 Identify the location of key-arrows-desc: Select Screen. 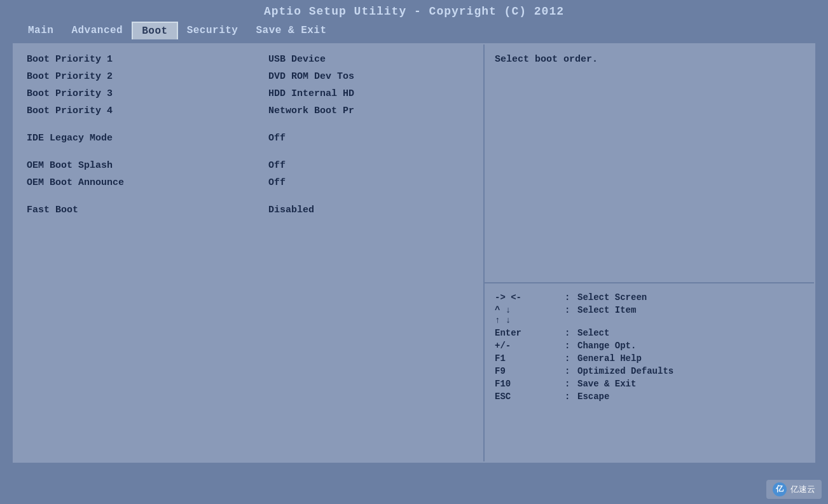
(612, 297).